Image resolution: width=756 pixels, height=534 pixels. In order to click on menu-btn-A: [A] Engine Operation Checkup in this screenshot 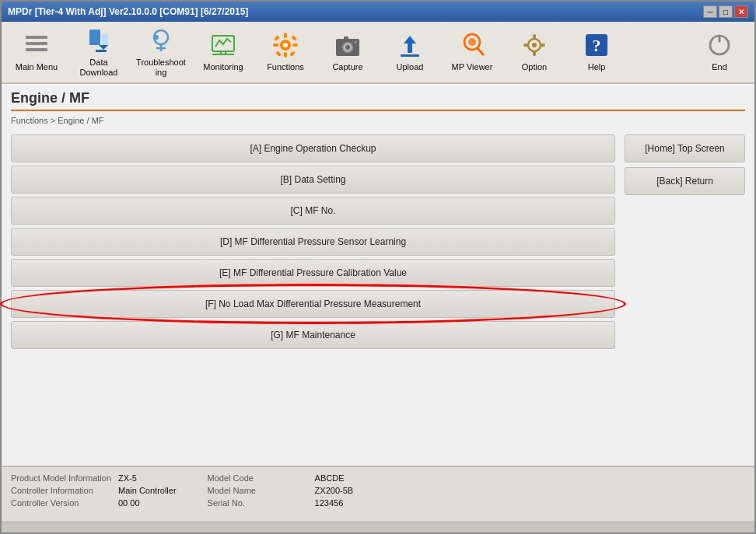, I will do `click(313, 148)`.